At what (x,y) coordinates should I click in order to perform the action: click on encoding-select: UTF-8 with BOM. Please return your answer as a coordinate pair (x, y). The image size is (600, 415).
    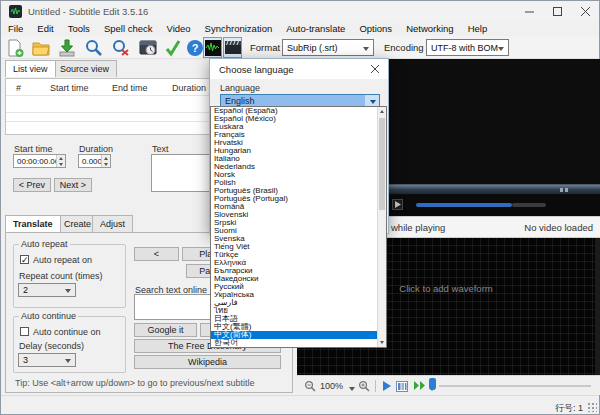
    Looking at the image, I should click on (468, 48).